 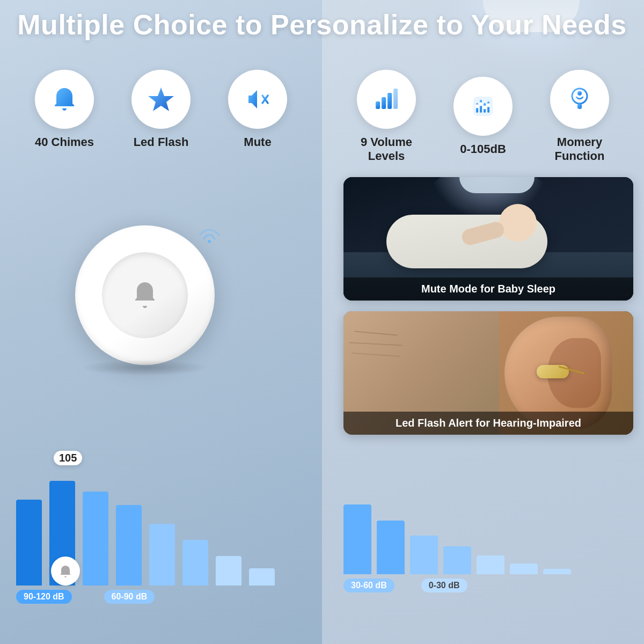 What do you see at coordinates (483, 116) in the screenshot?
I see `feature-db: 0-105dB` at bounding box center [483, 116].